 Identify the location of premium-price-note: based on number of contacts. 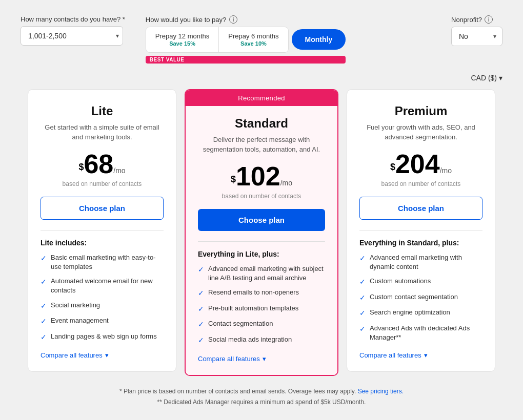
(421, 184).